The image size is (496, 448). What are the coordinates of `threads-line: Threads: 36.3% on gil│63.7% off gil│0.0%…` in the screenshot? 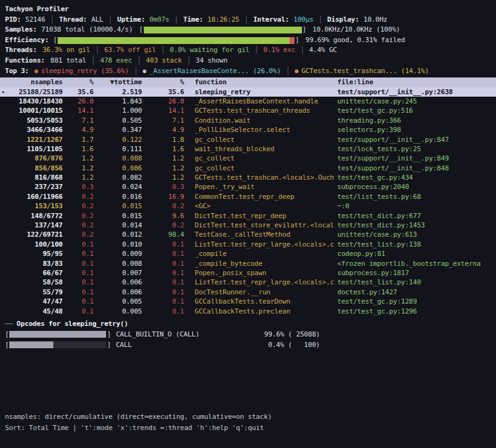 It's located at (250, 51).